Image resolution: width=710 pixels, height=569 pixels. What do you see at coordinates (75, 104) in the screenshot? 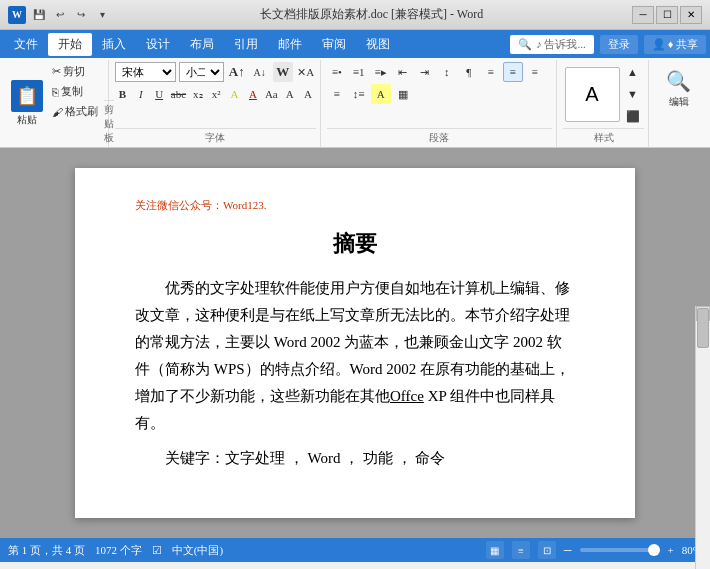
I see `clipboard-sub: ✂ 剪切 ⎘ 复制 🖌 格式刷` at bounding box center [75, 104].